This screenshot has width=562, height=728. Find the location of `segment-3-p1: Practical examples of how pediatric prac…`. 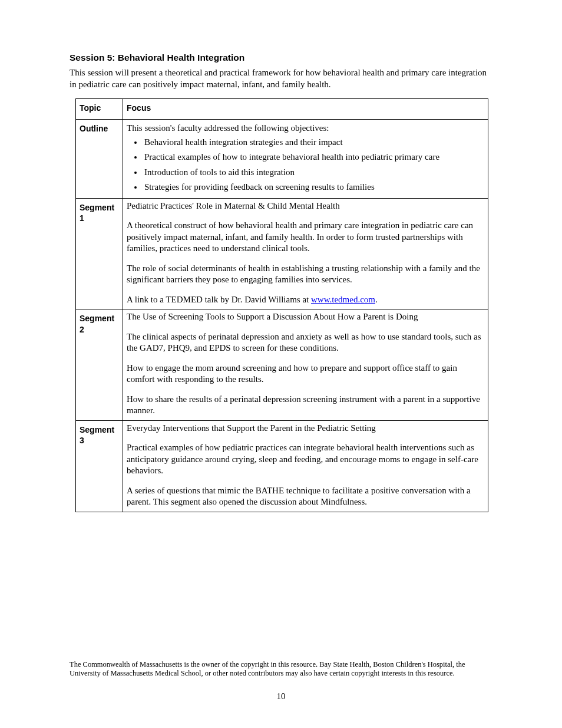

segment-3-p1: Practical examples of how pediatric prac… is located at coordinates (305, 460).